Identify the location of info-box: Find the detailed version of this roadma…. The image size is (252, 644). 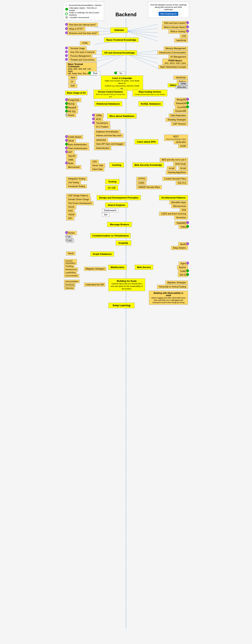
(168, 10).